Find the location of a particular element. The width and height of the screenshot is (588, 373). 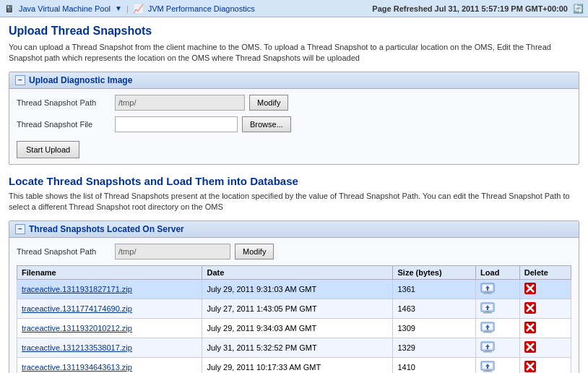

col-load: Load is located at coordinates (498, 272).